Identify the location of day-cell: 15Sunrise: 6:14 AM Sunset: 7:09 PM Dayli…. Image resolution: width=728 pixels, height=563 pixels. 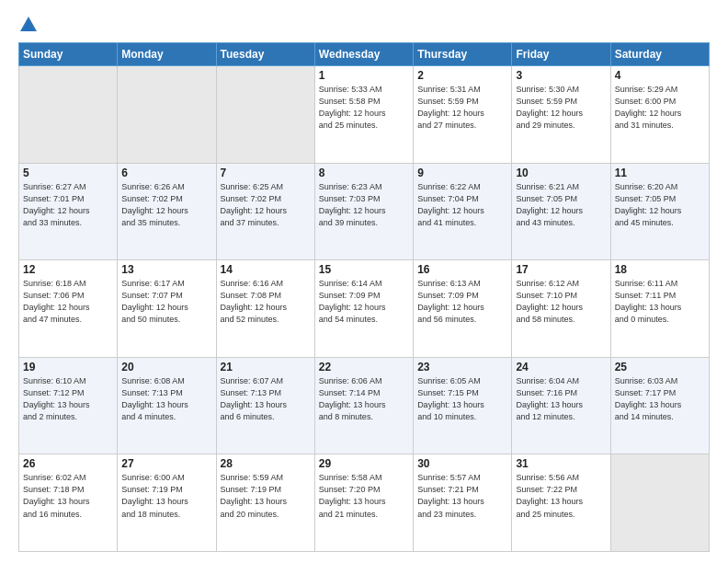
(364, 309).